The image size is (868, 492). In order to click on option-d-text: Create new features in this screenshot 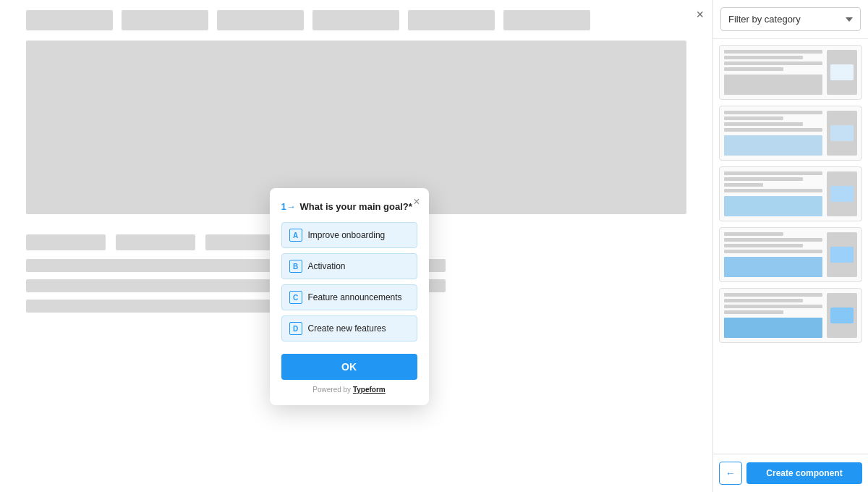, I will do `click(347, 328)`.